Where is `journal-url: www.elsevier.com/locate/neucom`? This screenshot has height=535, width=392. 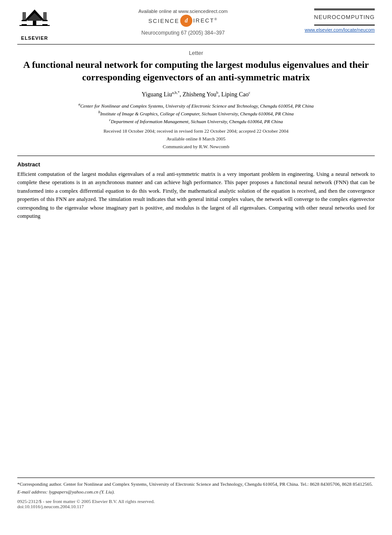
journal-url: www.elsevier.com/locate/neucom is located at coordinates (340, 30).